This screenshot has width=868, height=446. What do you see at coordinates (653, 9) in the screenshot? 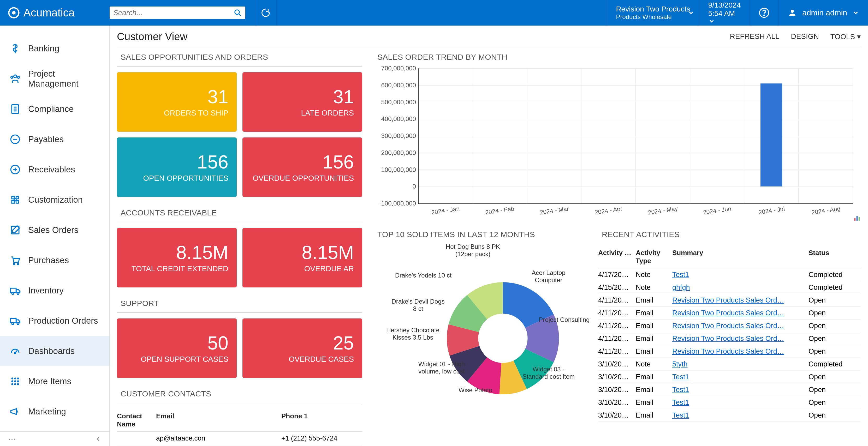
I see `company-name: Revision Two Products` at bounding box center [653, 9].